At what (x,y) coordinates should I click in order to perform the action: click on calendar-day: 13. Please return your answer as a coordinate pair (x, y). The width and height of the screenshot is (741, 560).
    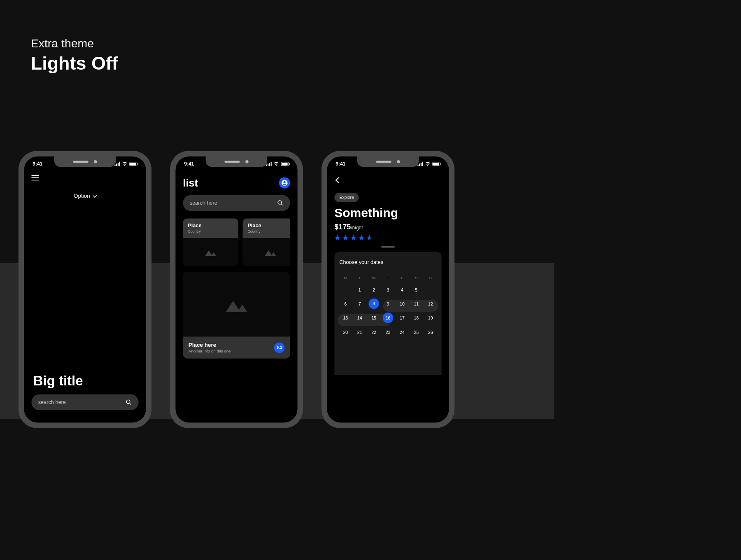
    Looking at the image, I should click on (345, 318).